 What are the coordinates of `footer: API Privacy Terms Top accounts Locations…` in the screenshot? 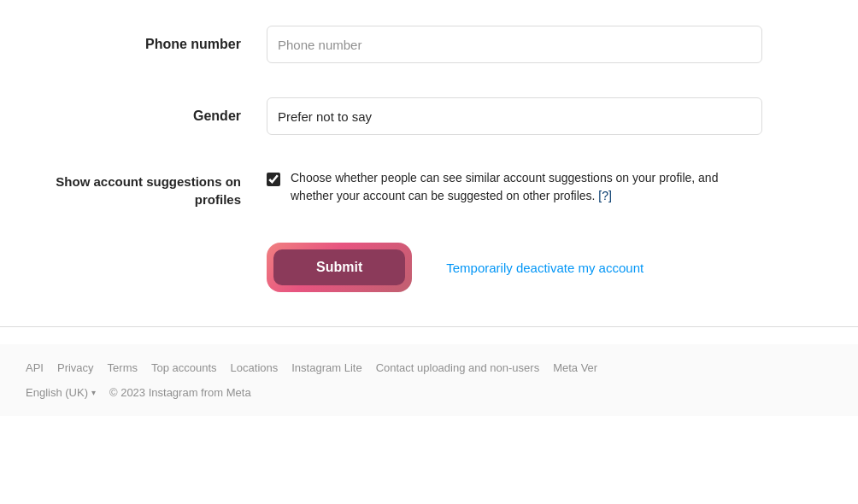 It's located at (429, 380).